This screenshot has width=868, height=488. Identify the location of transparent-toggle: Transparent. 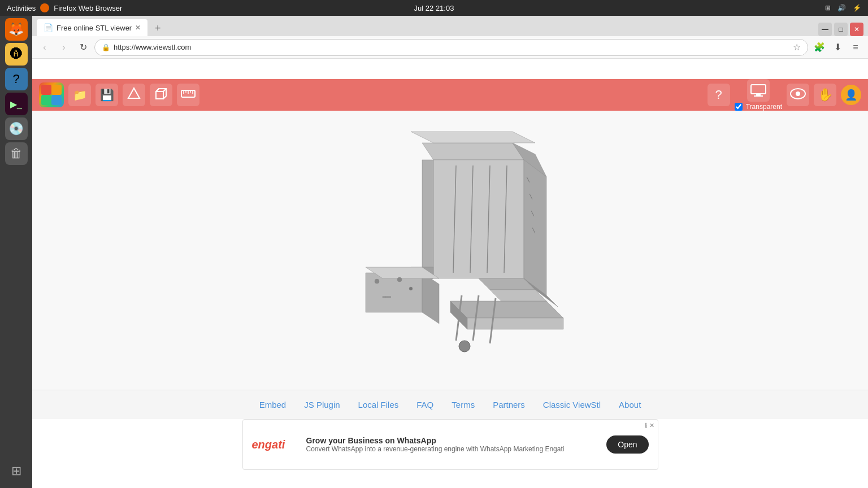
(758, 107).